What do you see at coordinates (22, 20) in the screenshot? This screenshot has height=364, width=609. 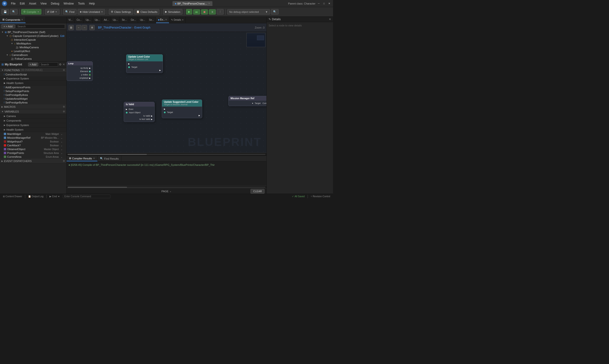 I see `components-tab-close: ✕` at bounding box center [22, 20].